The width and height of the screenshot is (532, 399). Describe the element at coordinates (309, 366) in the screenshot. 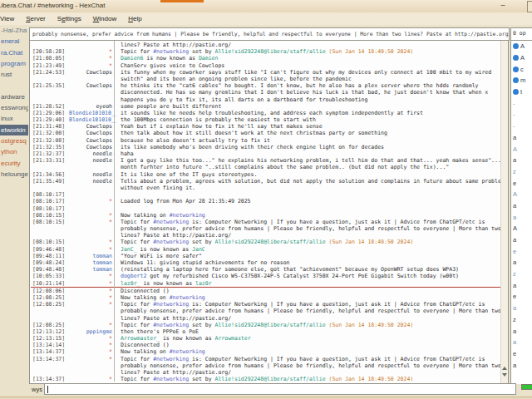

I see `message-text: probably nonsense, prefer advice from hu…` at that location.